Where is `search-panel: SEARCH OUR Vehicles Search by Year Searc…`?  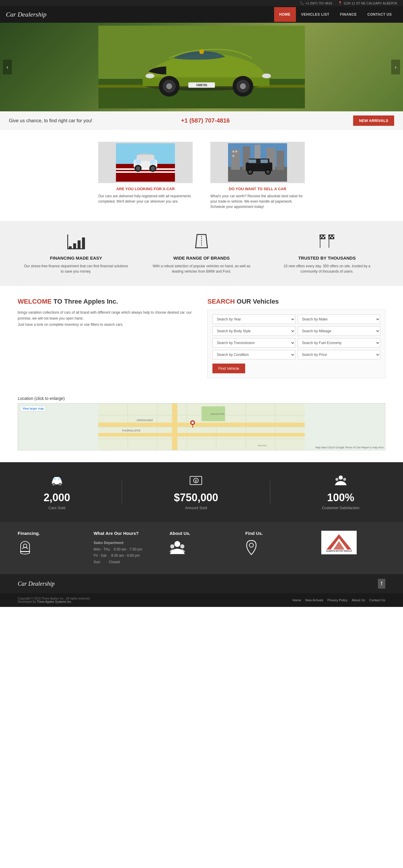
search-panel: SEARCH OUR Vehicles Search by Year Searc… is located at coordinates (296, 338).